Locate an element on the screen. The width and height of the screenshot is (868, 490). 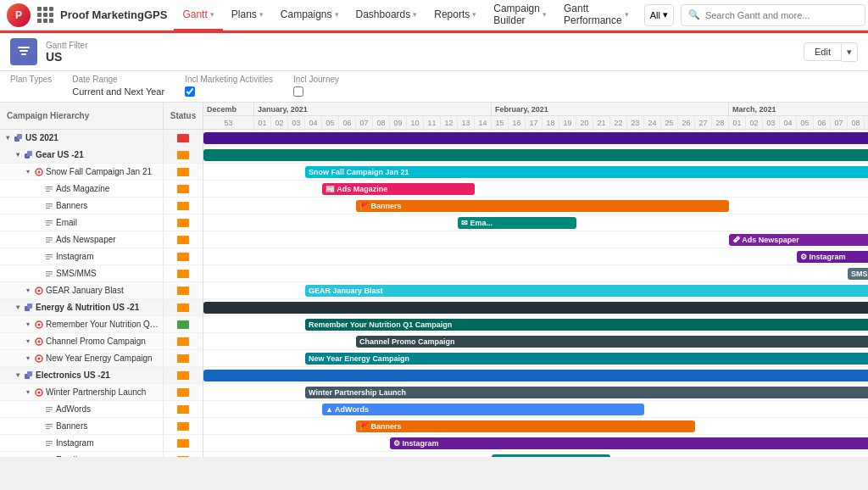
edit-dropdown-button: ▾ is located at coordinates (849, 53).